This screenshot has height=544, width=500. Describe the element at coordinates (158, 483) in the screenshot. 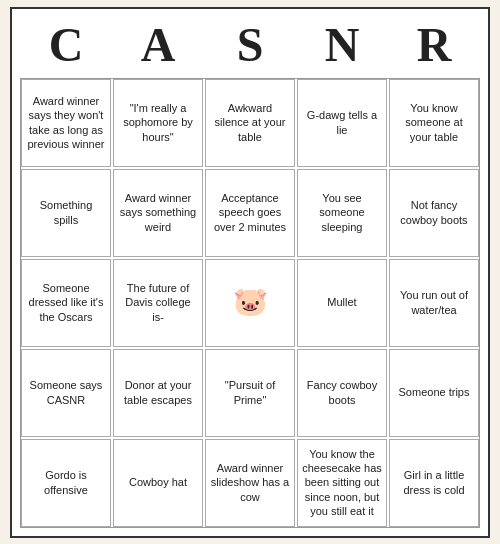

I see `bingo-cell-r4c1: Cowboy hat` at that location.